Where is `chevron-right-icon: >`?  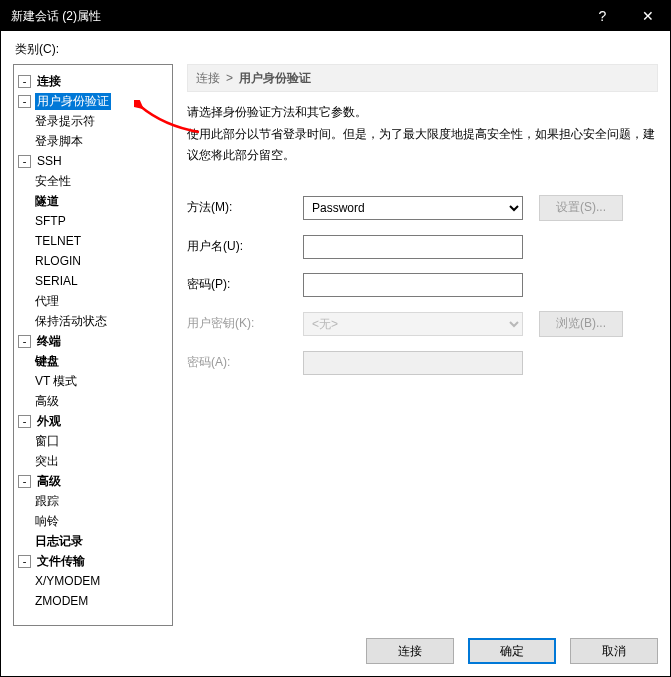 chevron-right-icon: > is located at coordinates (230, 78).